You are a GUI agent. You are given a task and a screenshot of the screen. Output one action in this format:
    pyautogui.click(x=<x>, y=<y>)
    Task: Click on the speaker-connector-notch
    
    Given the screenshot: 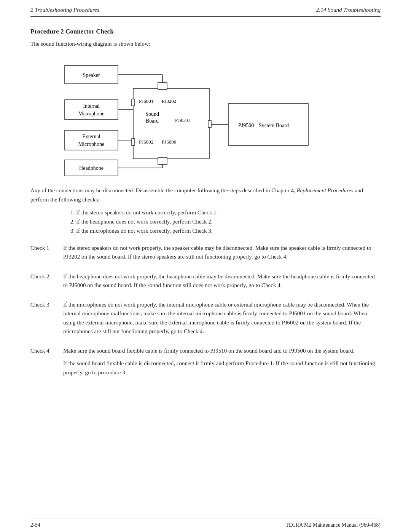 What is the action you would take?
    pyautogui.click(x=162, y=86)
    